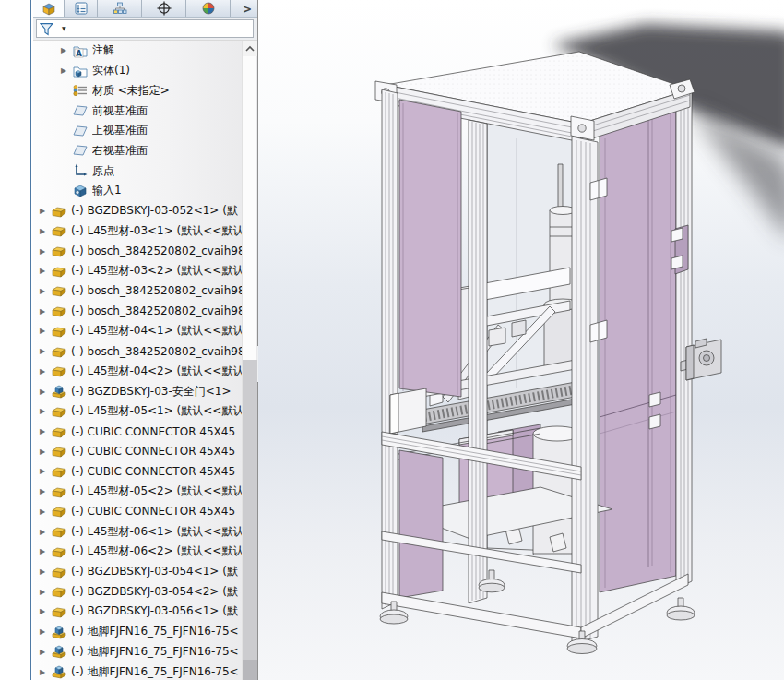 The image size is (784, 680). Describe the element at coordinates (137, 271) in the screenshot. I see `tree-row: ▶(-) L45型材-03<2> (默认<<默认` at that location.